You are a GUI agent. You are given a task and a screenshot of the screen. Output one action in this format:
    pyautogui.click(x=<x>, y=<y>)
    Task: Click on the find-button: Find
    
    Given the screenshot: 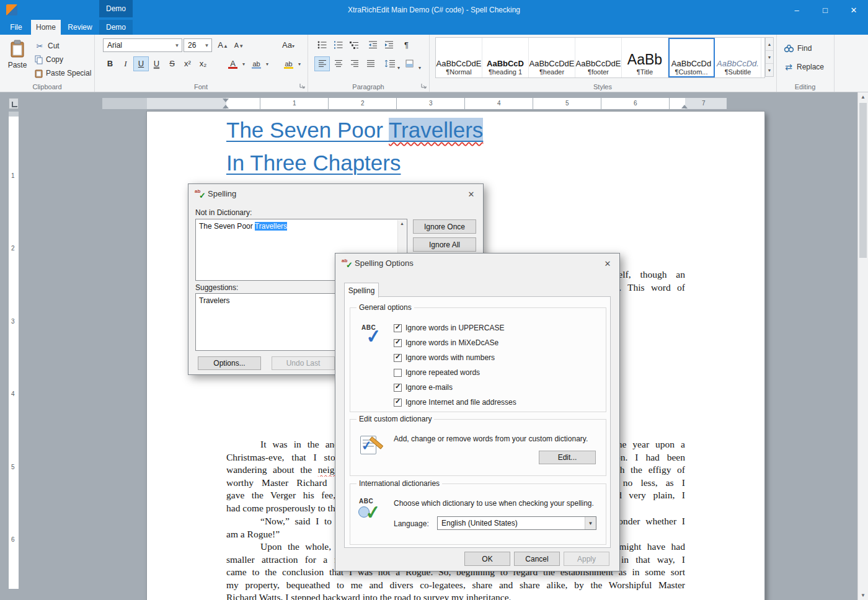 What is the action you would take?
    pyautogui.click(x=797, y=48)
    